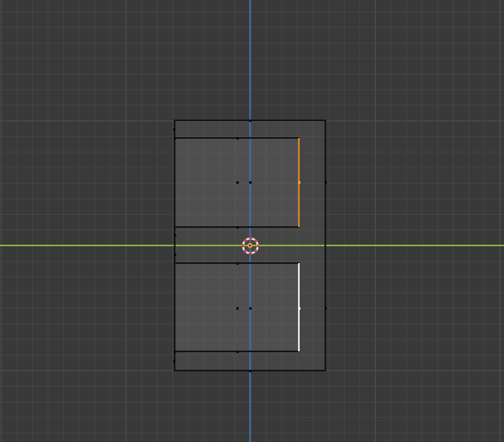 This screenshot has height=442, width=504. Describe the element at coordinates (300, 308) in the screenshot. I see `active-vertex` at that location.